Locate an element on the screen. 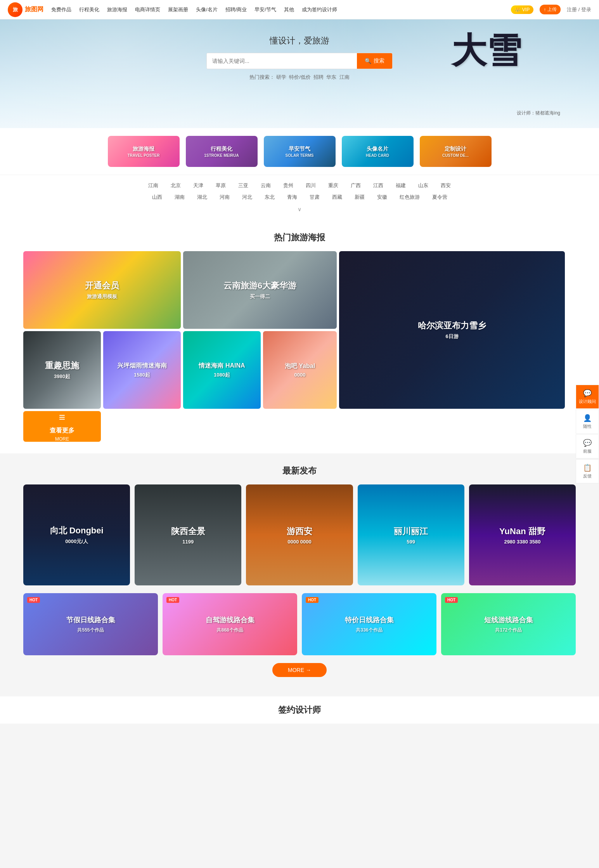  poster-item-0: 开通会员 旅游通用模板 is located at coordinates (102, 290).